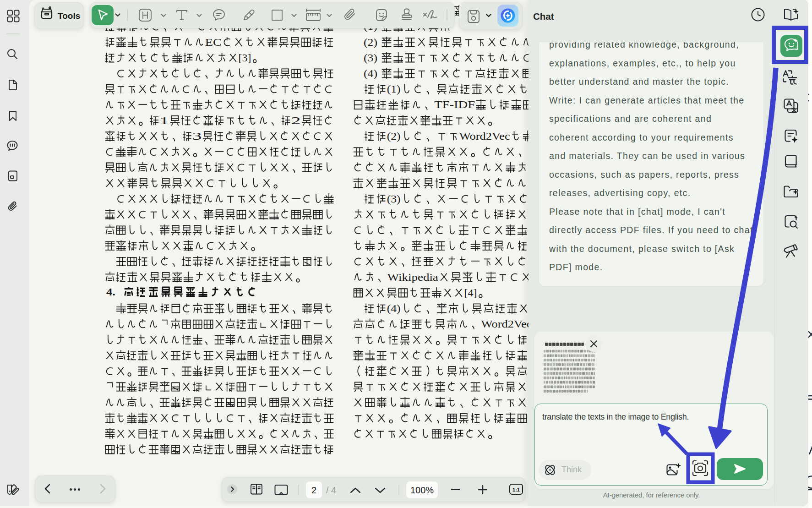 The image size is (812, 508). I want to click on svg-text: 2, so click(296, 121).